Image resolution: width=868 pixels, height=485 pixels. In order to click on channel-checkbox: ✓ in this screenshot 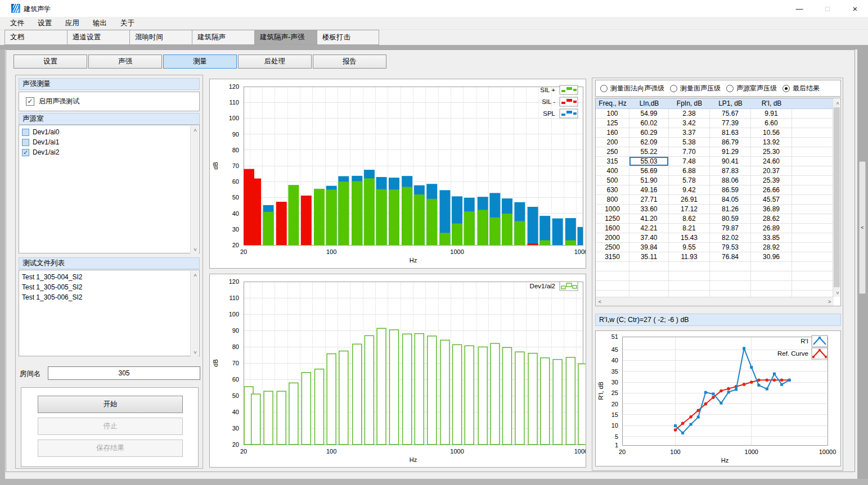, I will do `click(26, 153)`.